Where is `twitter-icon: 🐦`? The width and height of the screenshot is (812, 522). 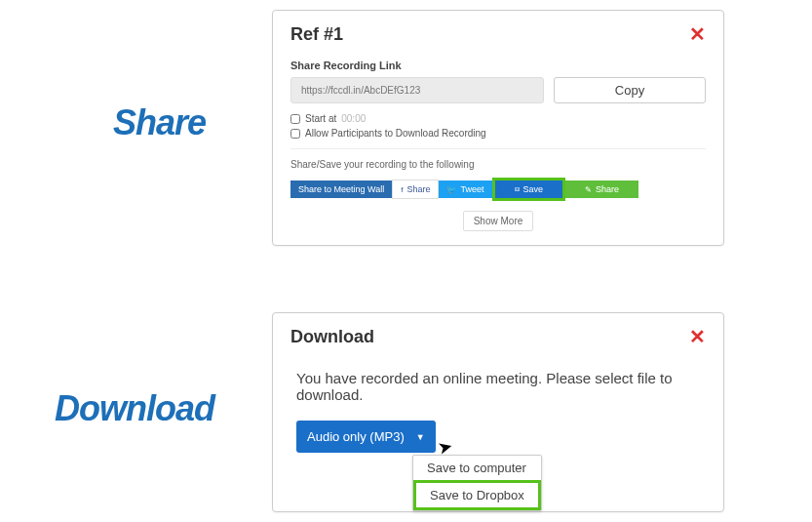
twitter-icon: 🐦 is located at coordinates (451, 189).